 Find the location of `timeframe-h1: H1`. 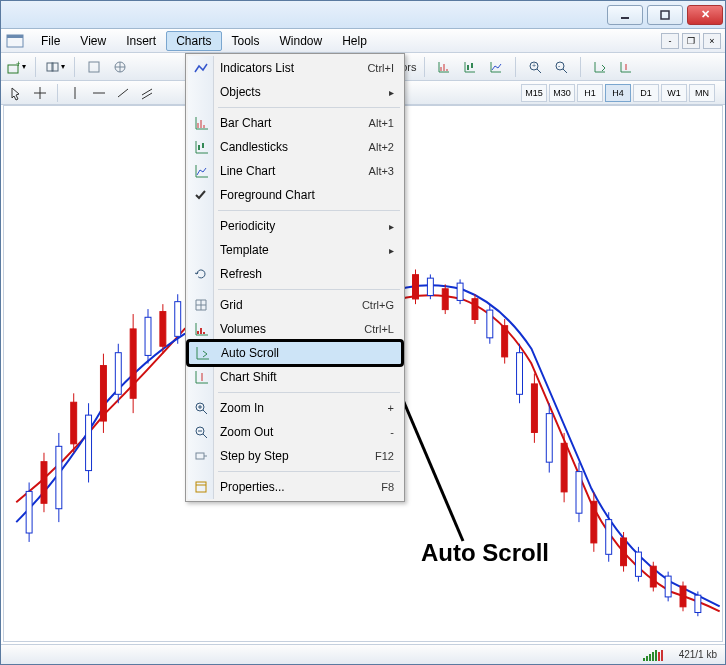

timeframe-h1: H1 is located at coordinates (590, 93).